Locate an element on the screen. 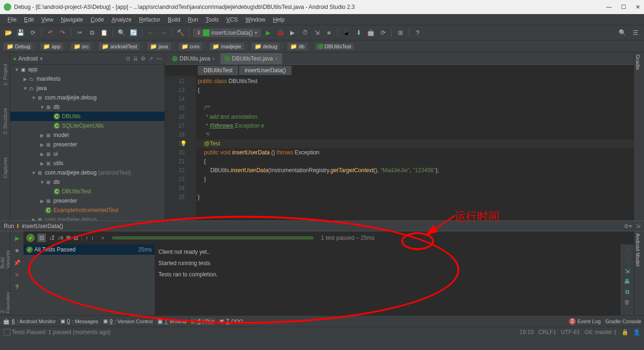  next-icon: ↓ is located at coordinates (92, 238).